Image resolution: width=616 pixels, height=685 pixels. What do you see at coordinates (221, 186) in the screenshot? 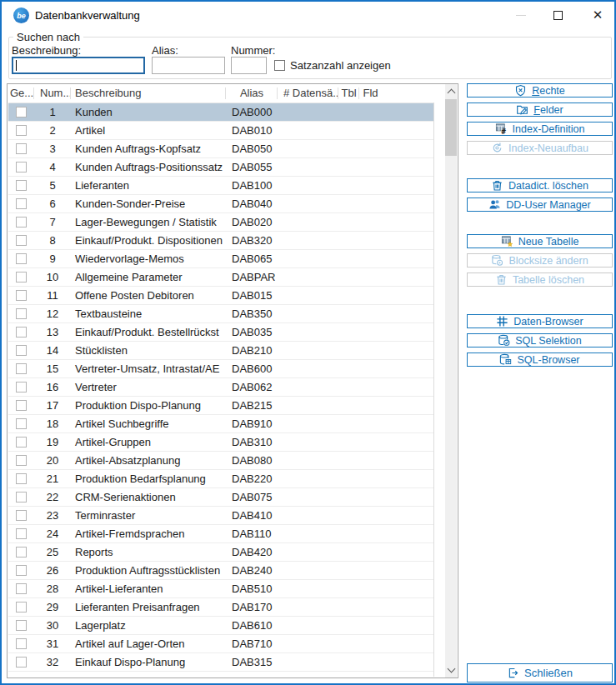
I see `table-row: 5LieferantenDAB100` at bounding box center [221, 186].